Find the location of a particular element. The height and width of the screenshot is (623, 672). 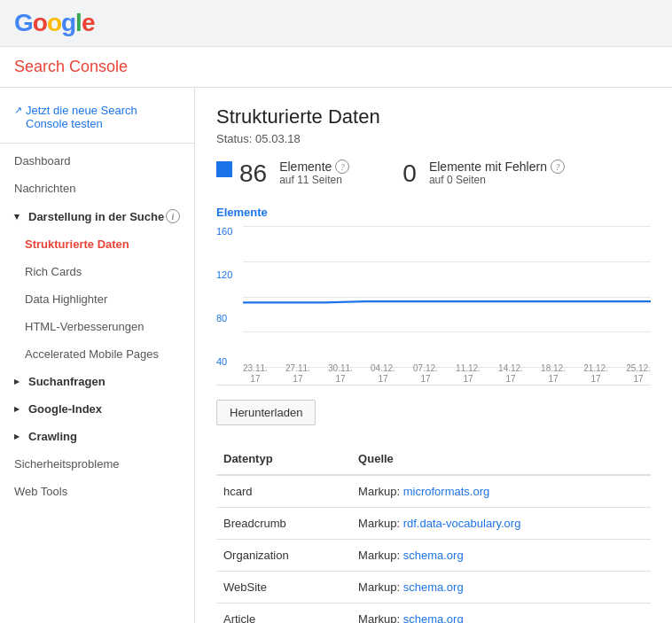

expand-arrow-icon-crawling: ▸ is located at coordinates (17, 436).